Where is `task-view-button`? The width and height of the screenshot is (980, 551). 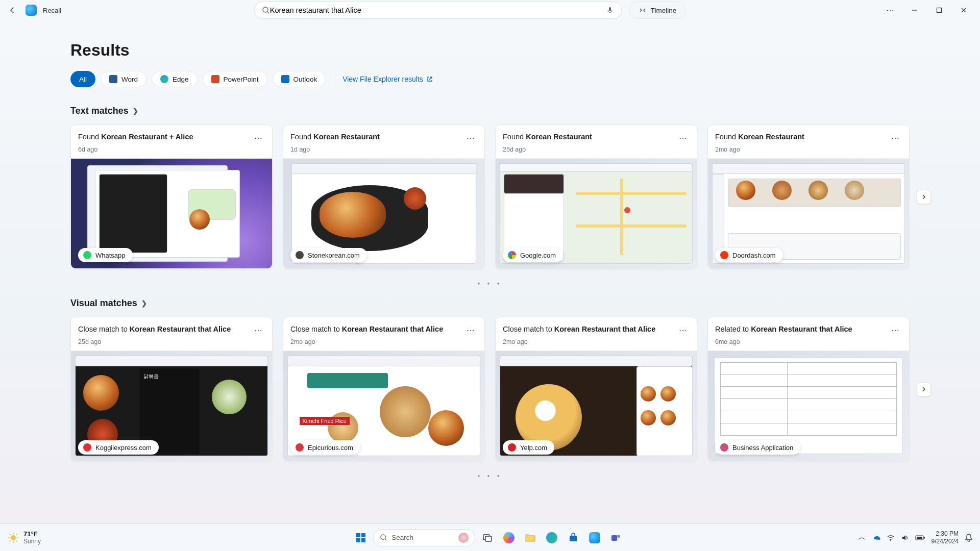 task-view-button is located at coordinates (487, 538).